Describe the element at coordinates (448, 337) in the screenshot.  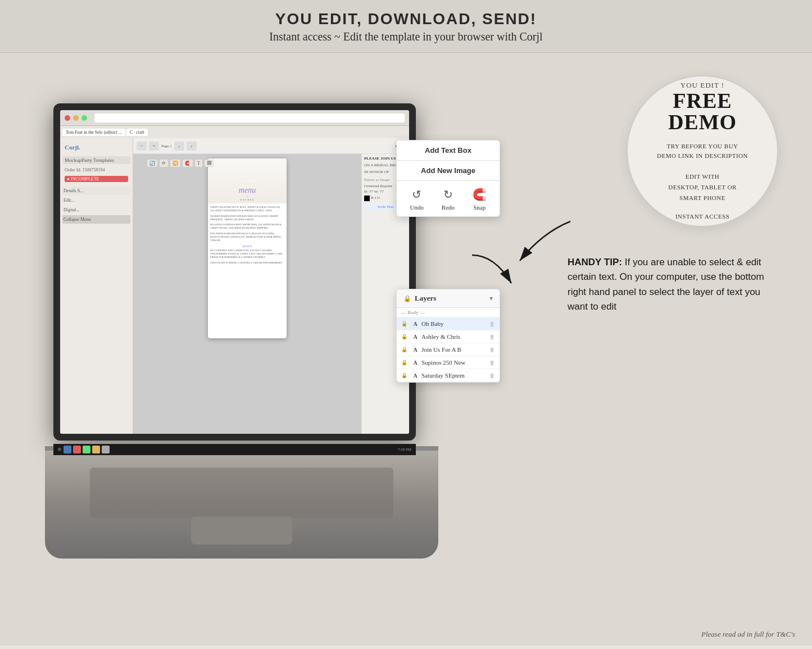
I see `layer-item-ashley: 🔒 A Ashley & Chris 🗑` at that location.